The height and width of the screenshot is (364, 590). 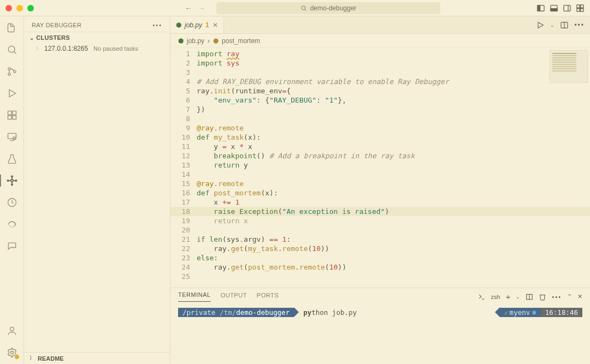 I want to click on code-line: 22 ray.get(my_task.remote(10)), so click(x=380, y=249).